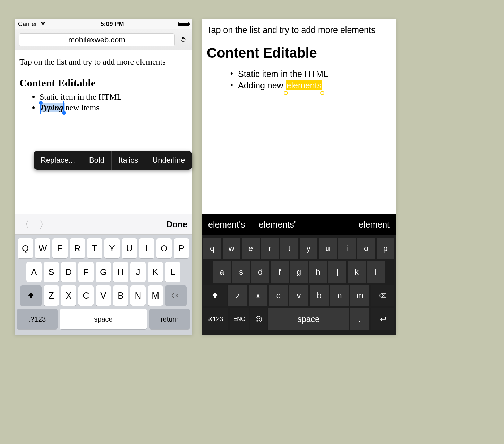 The image size is (504, 444). Describe the element at coordinates (60, 248) in the screenshot. I see `key-e: E` at that location.